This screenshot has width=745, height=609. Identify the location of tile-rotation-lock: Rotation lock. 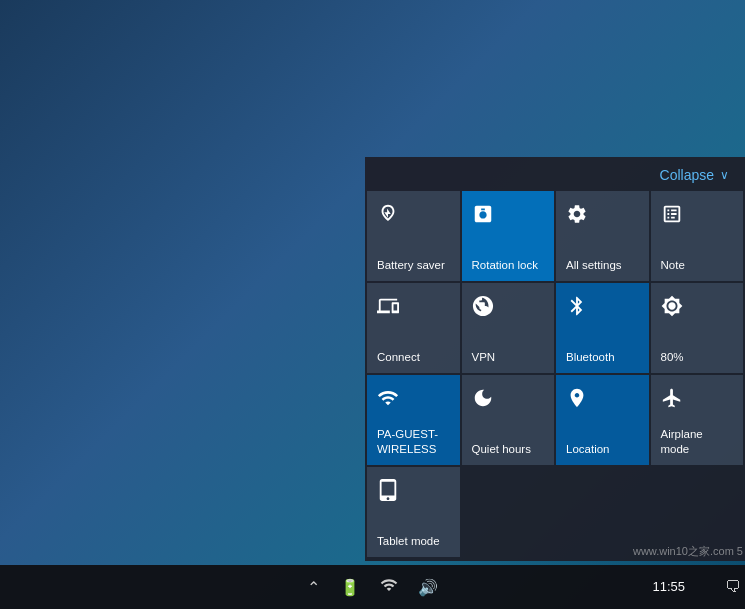
(508, 236).